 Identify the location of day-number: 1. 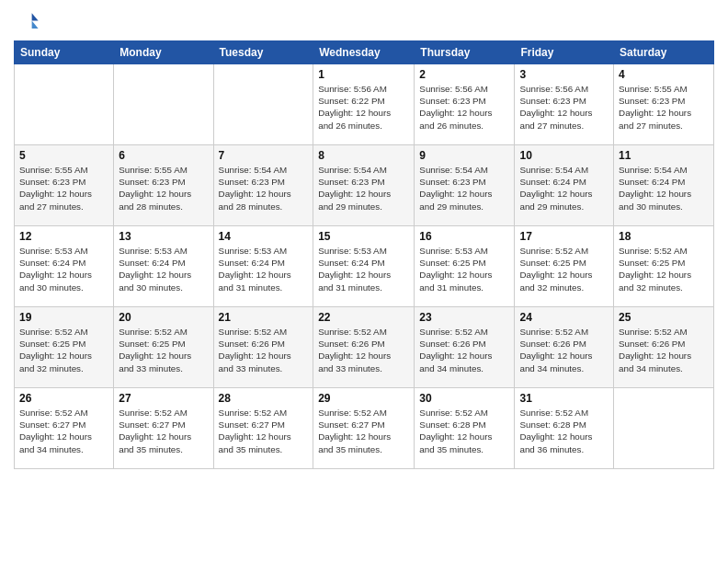
(364, 75).